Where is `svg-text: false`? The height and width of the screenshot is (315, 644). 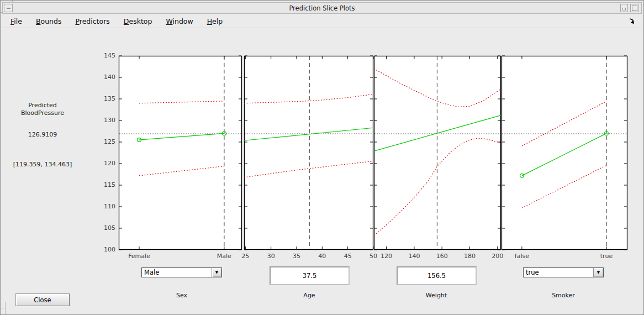
svg-text: false is located at coordinates (522, 256).